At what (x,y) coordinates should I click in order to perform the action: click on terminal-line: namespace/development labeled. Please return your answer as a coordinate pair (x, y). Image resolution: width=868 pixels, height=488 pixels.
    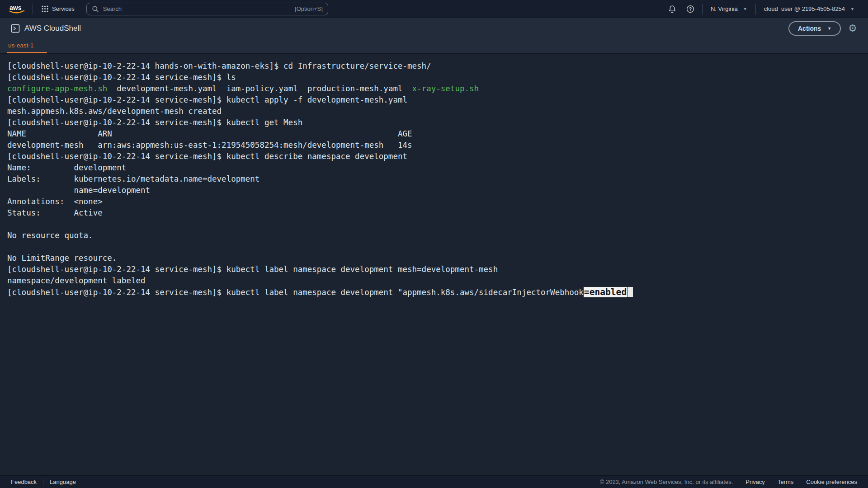
    Looking at the image, I should click on (434, 281).